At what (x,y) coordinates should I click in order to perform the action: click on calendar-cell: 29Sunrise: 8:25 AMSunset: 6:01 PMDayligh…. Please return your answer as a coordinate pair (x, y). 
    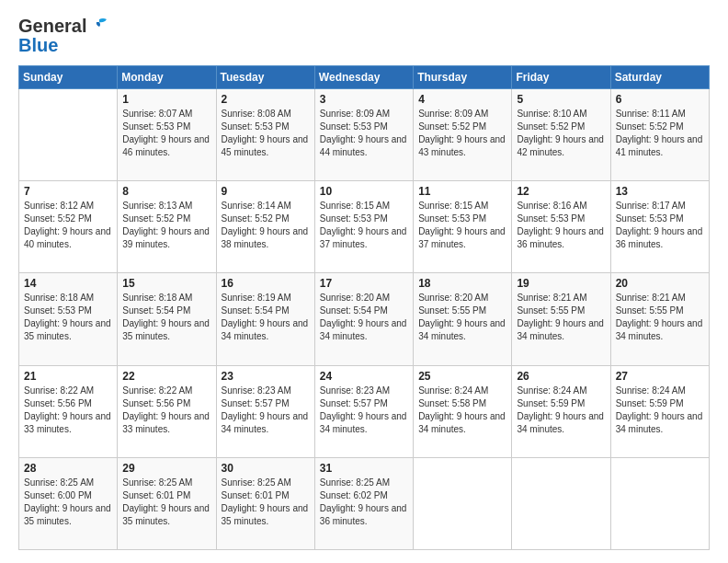
    Looking at the image, I should click on (167, 503).